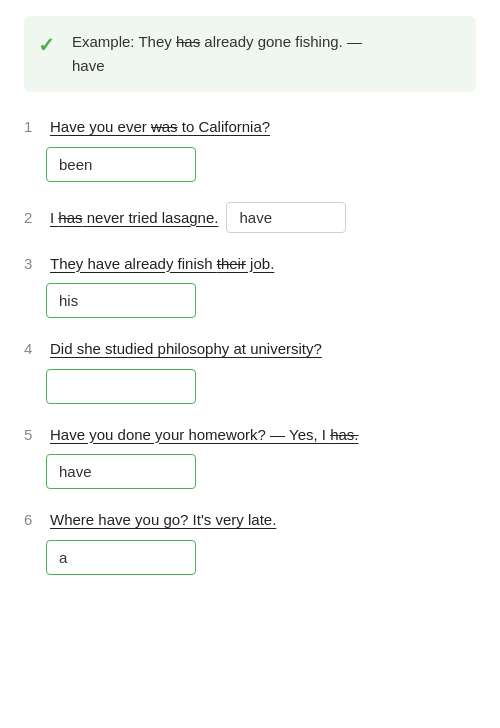  I want to click on question-6: 6 Where have you go? It's very late., so click(250, 542).